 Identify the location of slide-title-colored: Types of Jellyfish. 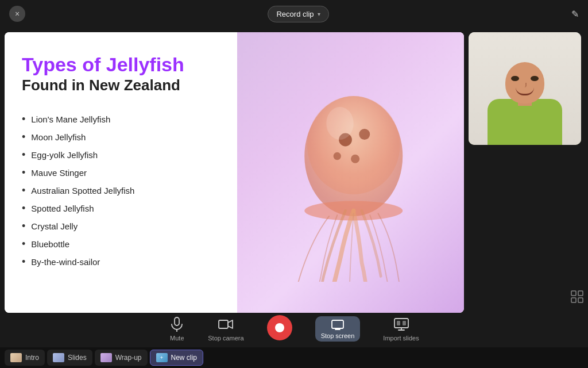
(121, 64).